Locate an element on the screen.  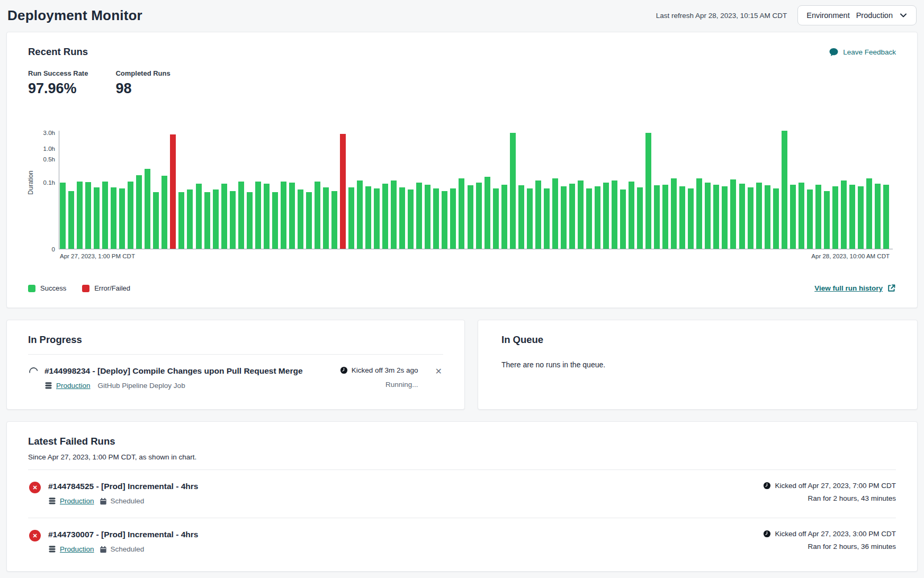
view-full-run-history-link: View full run history is located at coordinates (855, 288).